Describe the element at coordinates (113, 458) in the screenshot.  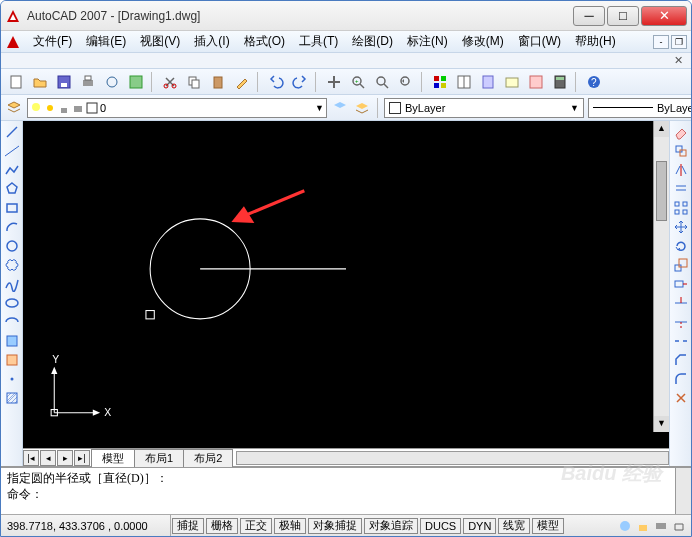
I see `tab-model: 模型` at that location.